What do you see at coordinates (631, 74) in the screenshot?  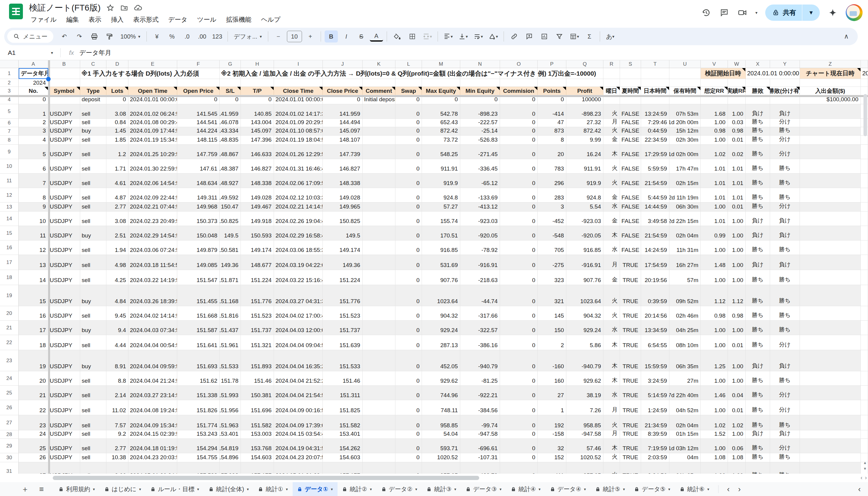 I see `cell-S1` at bounding box center [631, 74].